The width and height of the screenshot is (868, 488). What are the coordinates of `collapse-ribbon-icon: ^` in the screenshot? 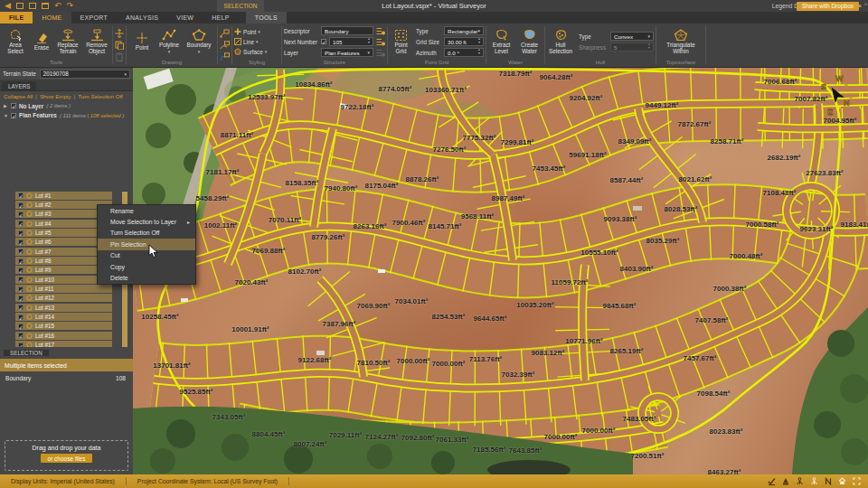 It's located at (866, 5).